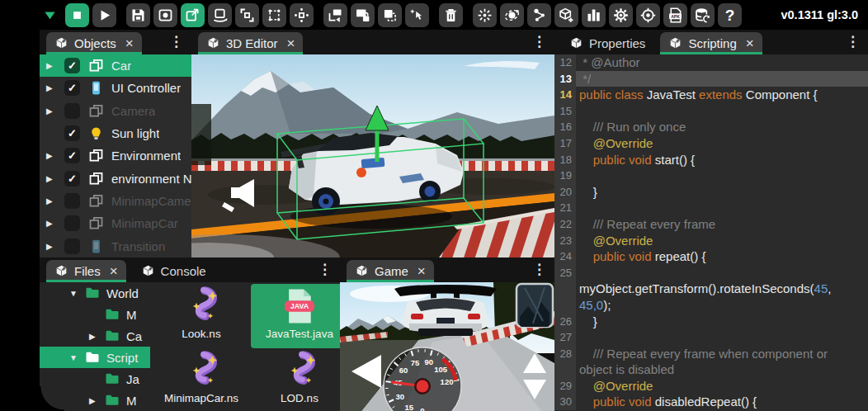 The width and height of the screenshot is (868, 411). Describe the element at coordinates (451, 15) in the screenshot. I see `delete-button` at that location.